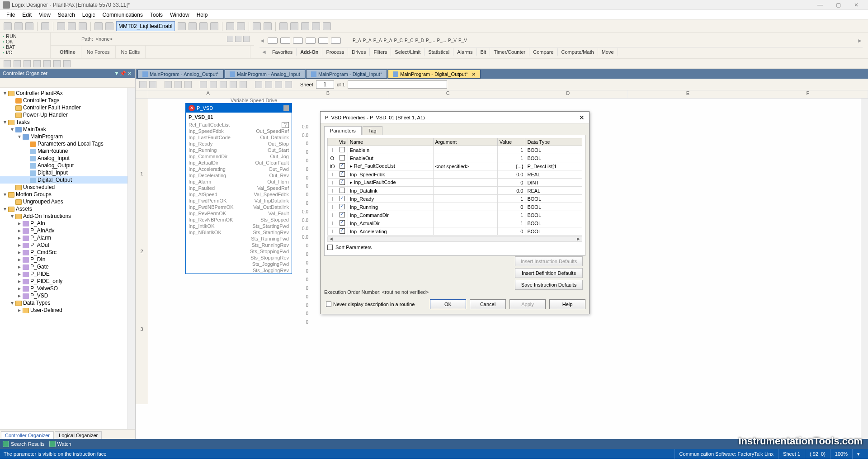 This screenshot has height=467, width=868. I want to click on tree-item: Digital_Input, so click(68, 173).